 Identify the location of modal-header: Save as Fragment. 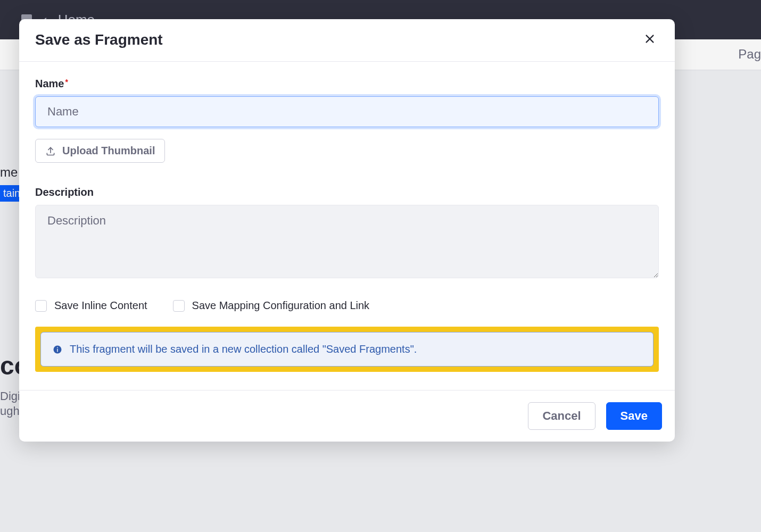
(347, 40).